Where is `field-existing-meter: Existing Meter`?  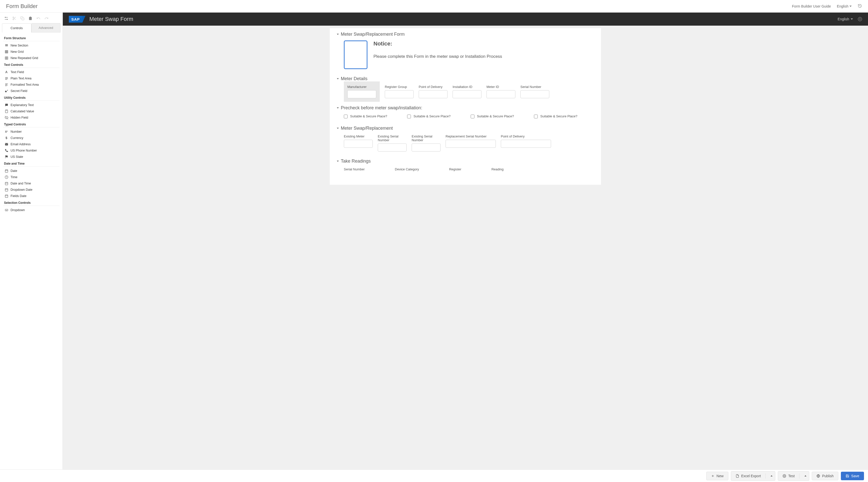
field-existing-meter: Existing Meter is located at coordinates (358, 143).